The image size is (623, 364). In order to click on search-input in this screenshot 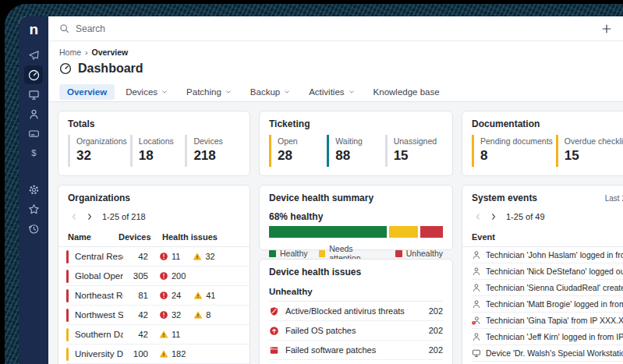, I will do `click(193, 29)`.